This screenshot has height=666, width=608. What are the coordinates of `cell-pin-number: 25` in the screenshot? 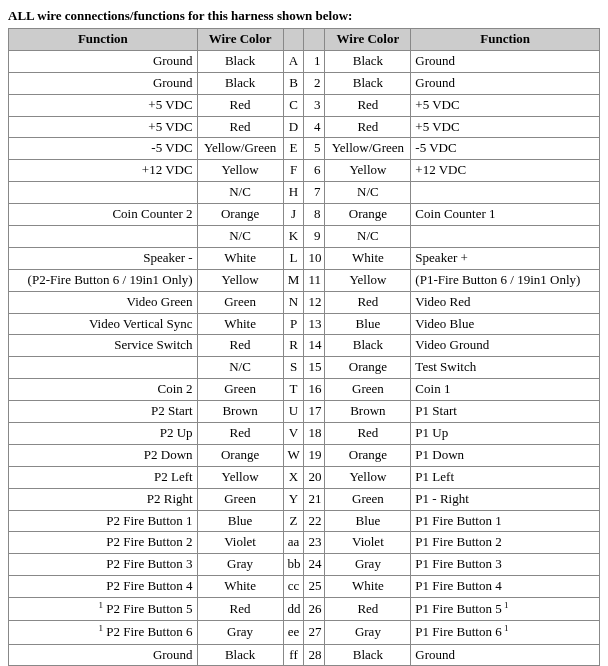 It's located at (314, 587).